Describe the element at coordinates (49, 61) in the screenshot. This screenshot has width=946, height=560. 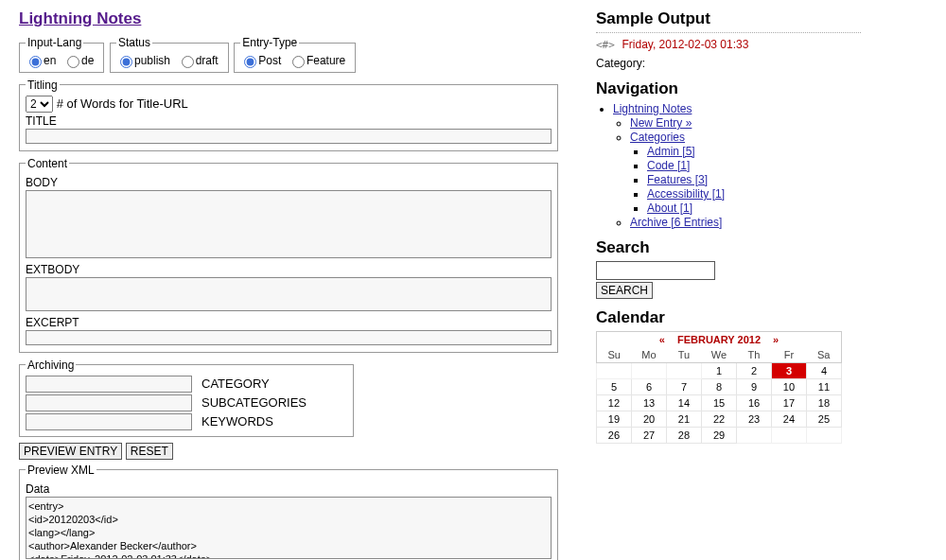
I see `lang-en-label: en` at that location.